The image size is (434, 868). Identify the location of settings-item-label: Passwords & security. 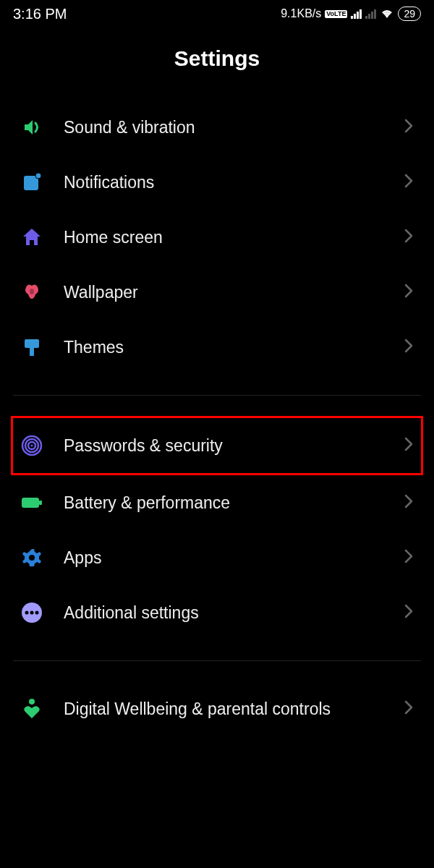
(224, 446).